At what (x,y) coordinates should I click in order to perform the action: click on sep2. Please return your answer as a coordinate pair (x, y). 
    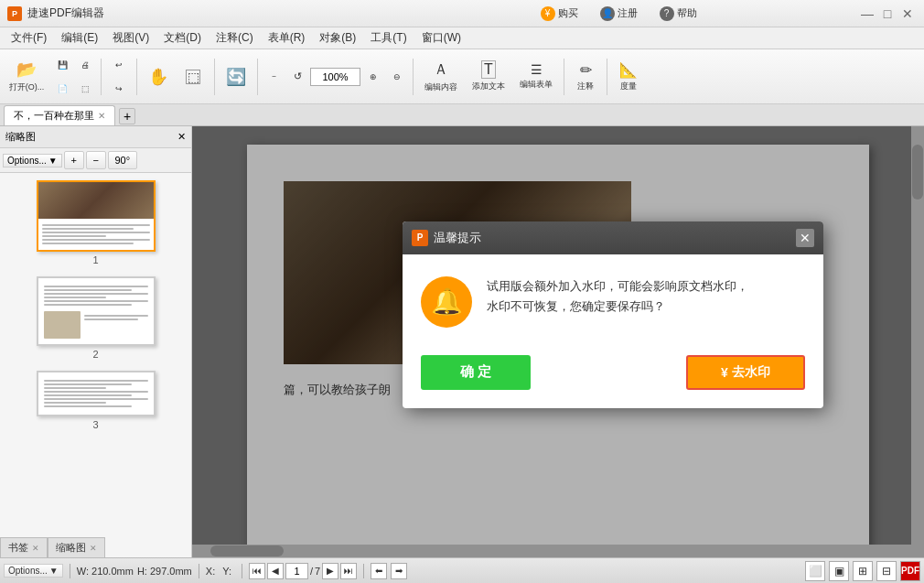
    Looking at the image, I should click on (137, 77).